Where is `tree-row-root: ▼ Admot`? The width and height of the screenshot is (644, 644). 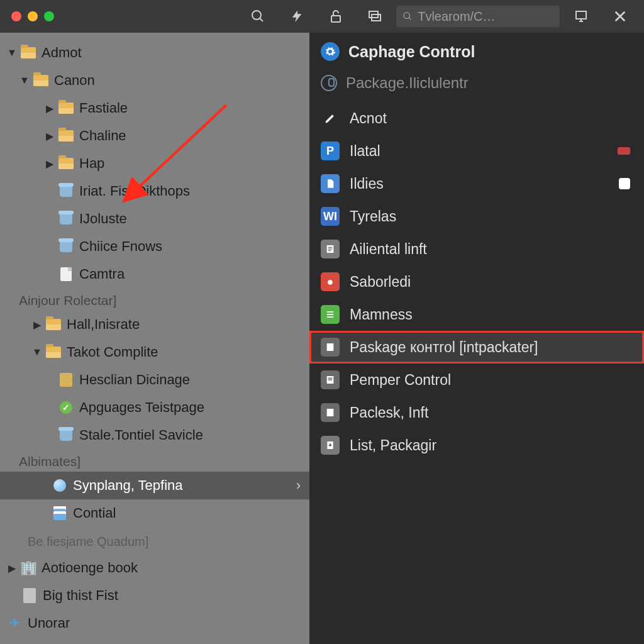
tree-row-root: ▼ Admot is located at coordinates (155, 53).